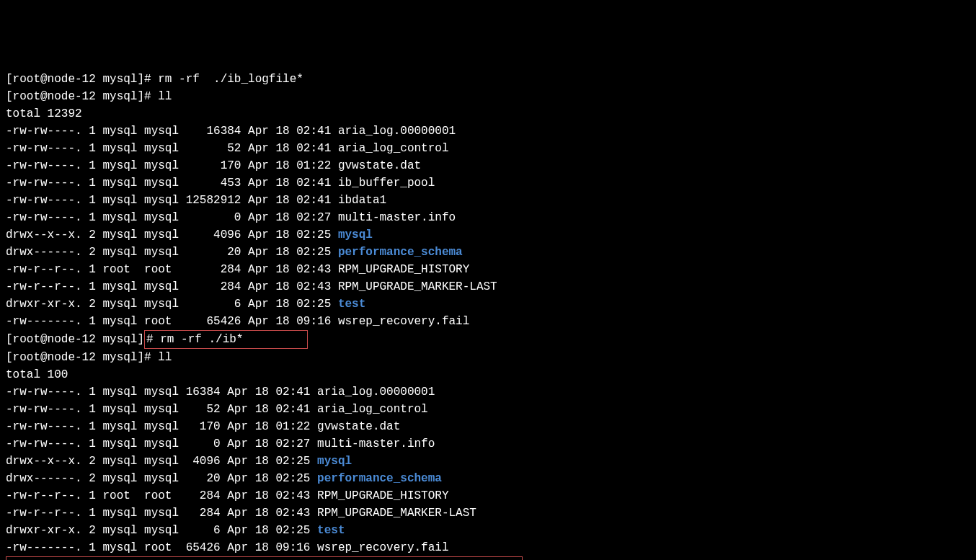 The height and width of the screenshot is (560, 976). Describe the element at coordinates (362, 200) in the screenshot. I see `file-name: ibdata1` at that location.